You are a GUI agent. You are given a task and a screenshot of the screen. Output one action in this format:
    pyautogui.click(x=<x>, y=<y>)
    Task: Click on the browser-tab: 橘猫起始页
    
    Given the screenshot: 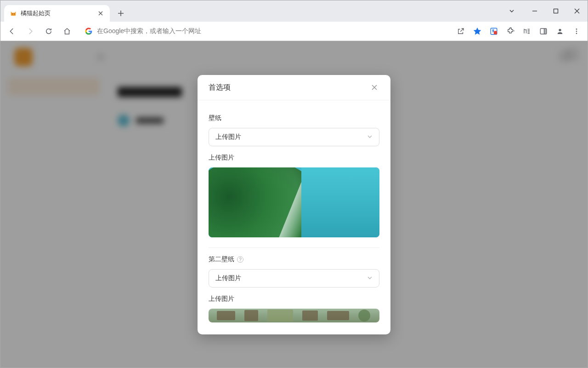 What is the action you would take?
    pyautogui.click(x=57, y=13)
    